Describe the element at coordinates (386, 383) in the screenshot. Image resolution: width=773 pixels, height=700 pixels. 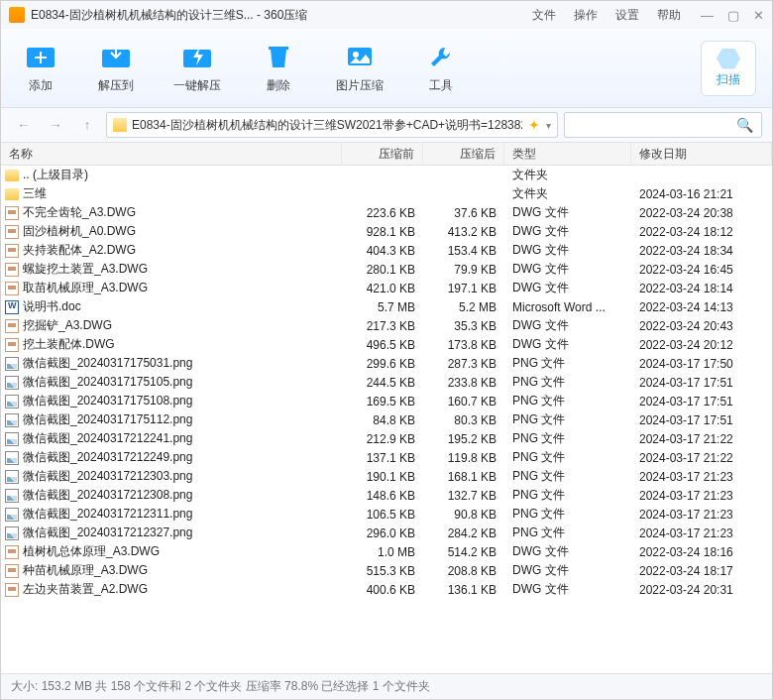
I see `table-row: 微信截图_20240317175105.png244.5 KB233.8 KBP…` at that location.